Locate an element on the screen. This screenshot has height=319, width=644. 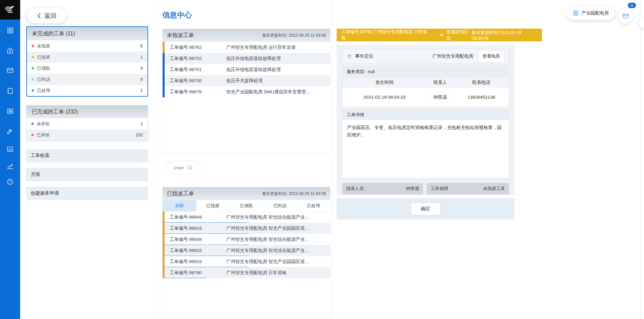
view-room-button: 查看电房 is located at coordinates (491, 56).